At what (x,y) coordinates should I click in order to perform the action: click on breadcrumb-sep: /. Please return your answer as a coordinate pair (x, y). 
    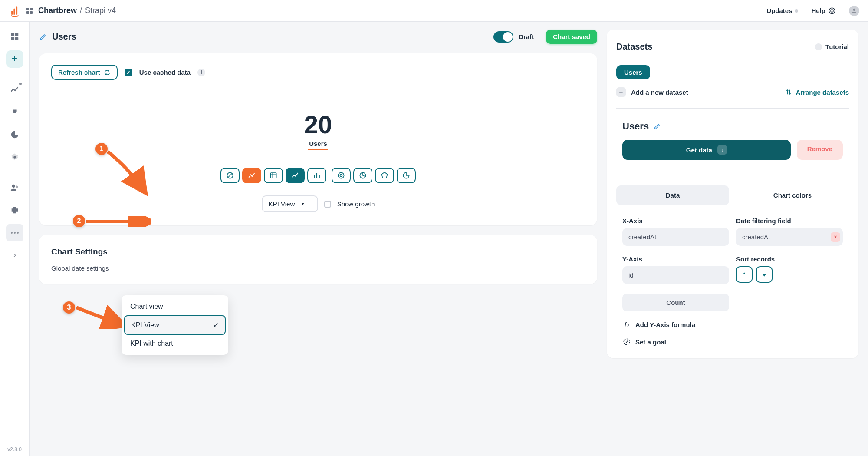
    Looking at the image, I should click on (81, 10).